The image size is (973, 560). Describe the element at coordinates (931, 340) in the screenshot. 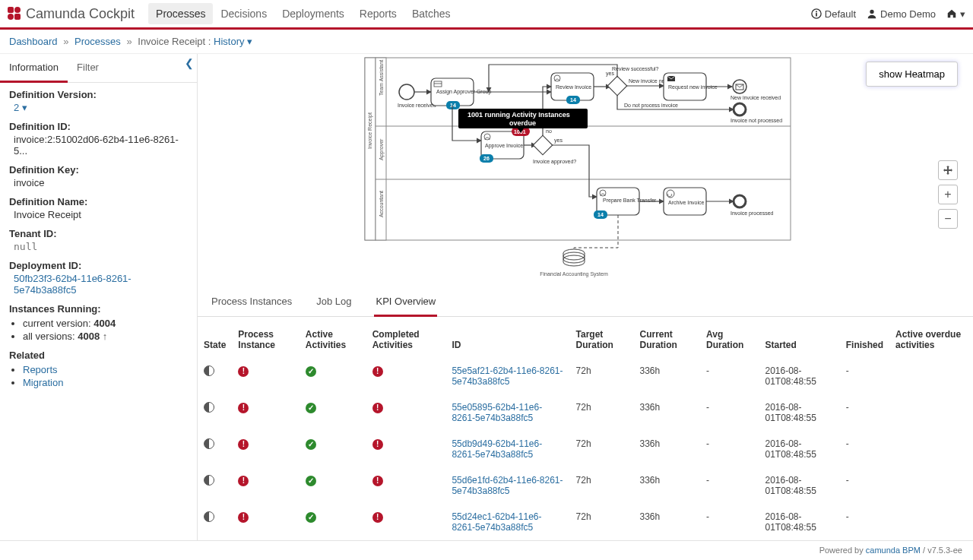

I see `th-active-overdue: Active overdue activities` at that location.